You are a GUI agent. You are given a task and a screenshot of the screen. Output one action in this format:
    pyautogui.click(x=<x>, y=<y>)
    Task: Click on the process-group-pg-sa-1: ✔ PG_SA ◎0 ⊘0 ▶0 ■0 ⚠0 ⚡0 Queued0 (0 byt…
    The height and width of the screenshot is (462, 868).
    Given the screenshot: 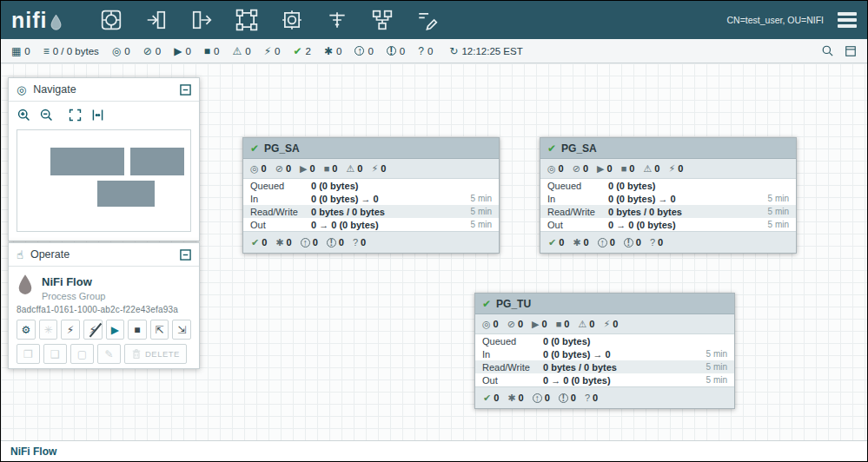 What is the action you would take?
    pyautogui.click(x=371, y=195)
    